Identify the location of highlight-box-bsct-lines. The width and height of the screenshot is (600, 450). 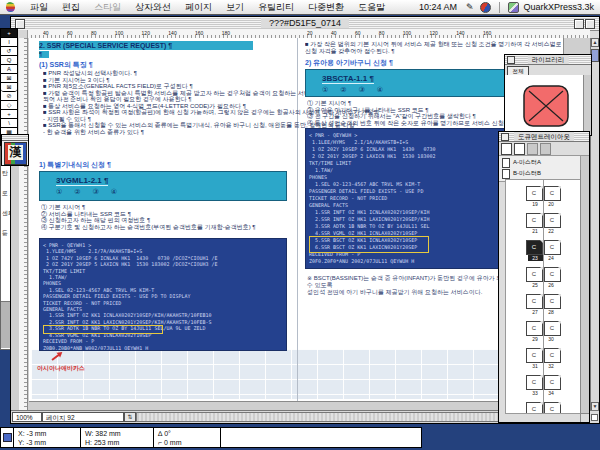
(369, 244).